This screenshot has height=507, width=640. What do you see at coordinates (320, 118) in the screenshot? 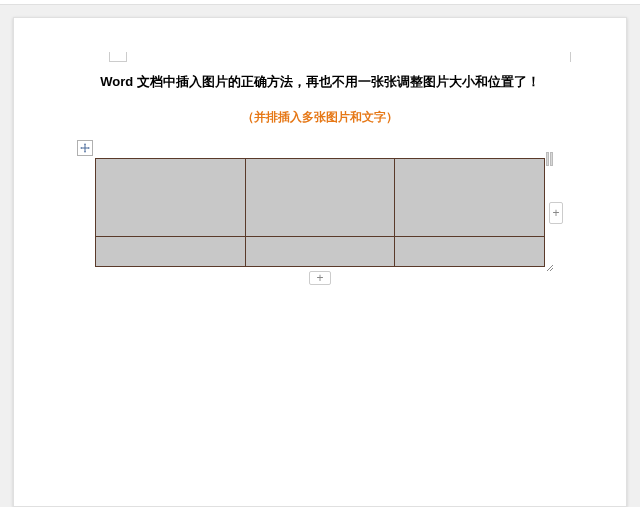
I see `document-subtitle: （并排插入多张图片和文字）` at bounding box center [320, 118].